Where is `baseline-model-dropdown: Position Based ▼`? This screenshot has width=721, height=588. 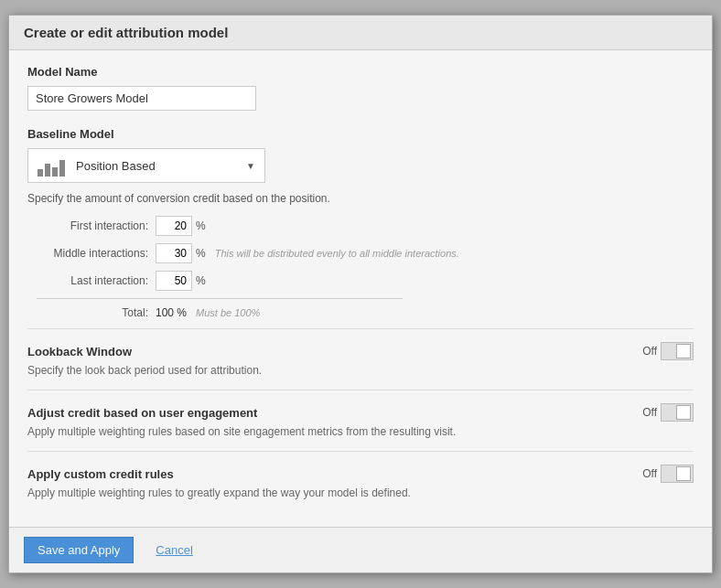 baseline-model-dropdown: Position Based ▼ is located at coordinates (146, 166).